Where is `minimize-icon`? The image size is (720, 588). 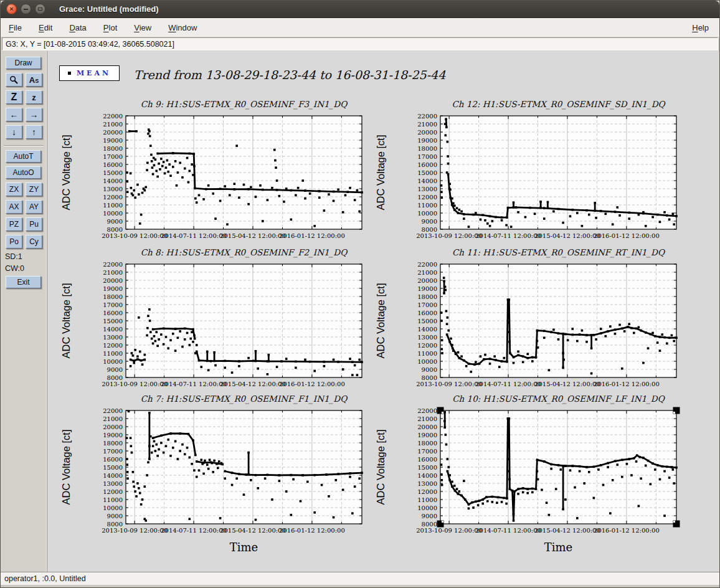 minimize-icon is located at coordinates (26, 9).